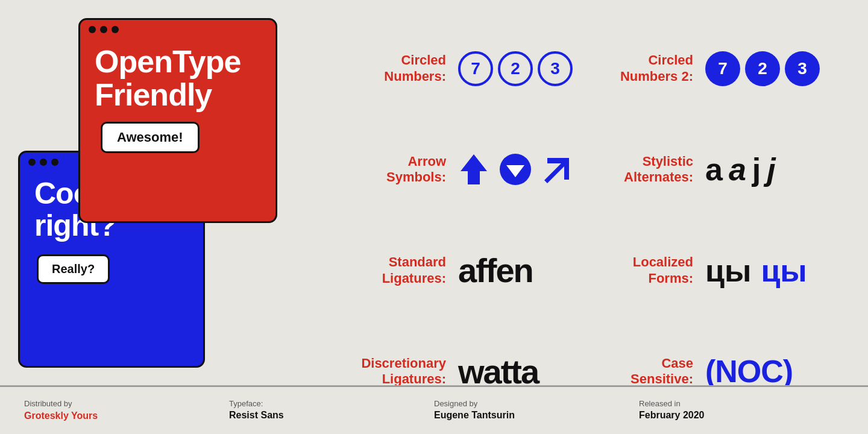 This screenshot has width=868, height=434. I want to click on arrow-symbols-values, so click(516, 169).